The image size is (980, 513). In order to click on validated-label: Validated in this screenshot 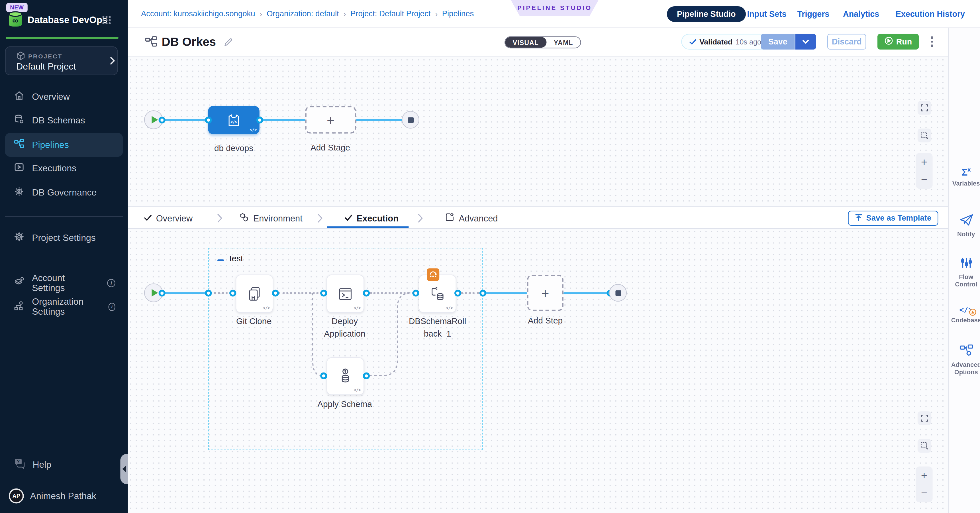, I will do `click(716, 42)`.